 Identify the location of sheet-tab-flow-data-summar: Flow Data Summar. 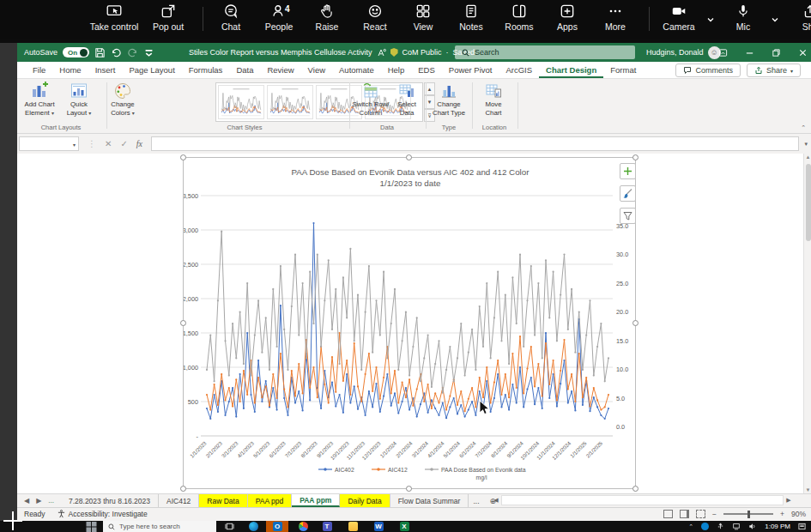
(430, 501).